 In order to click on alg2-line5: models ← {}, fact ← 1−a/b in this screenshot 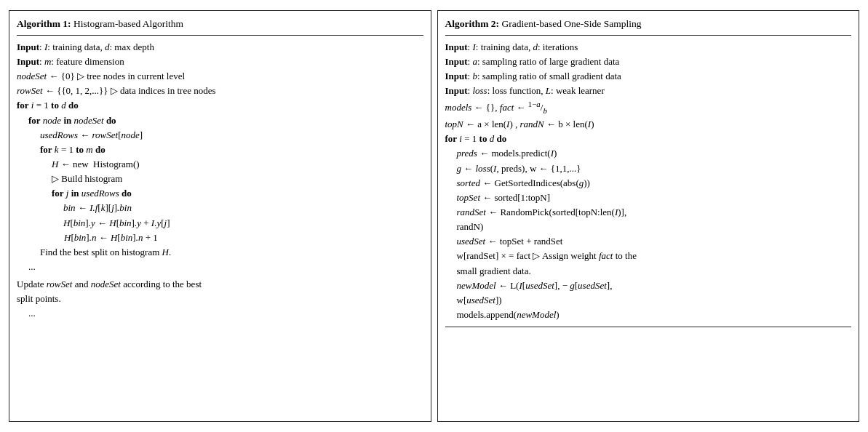, I will do `click(649, 108)`.